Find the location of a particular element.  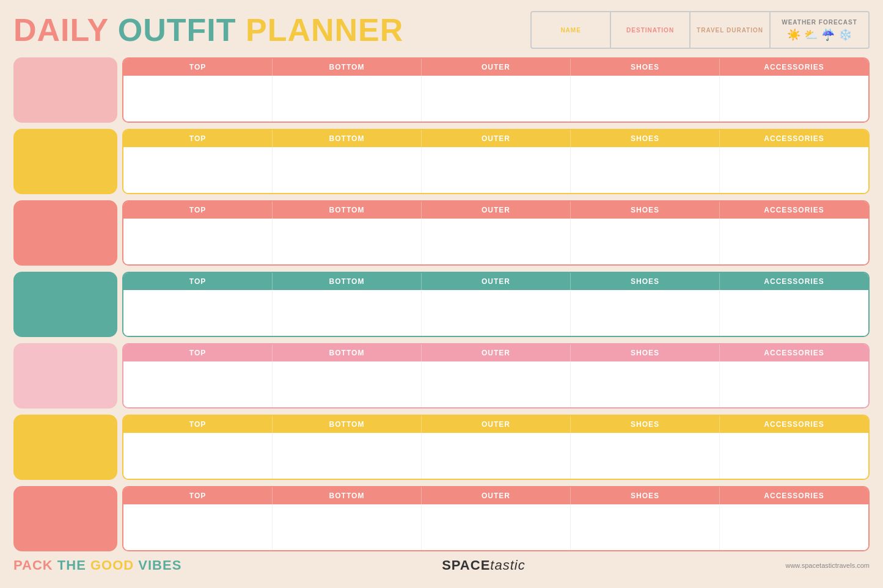

col-top-2: TOP is located at coordinates (198, 139).